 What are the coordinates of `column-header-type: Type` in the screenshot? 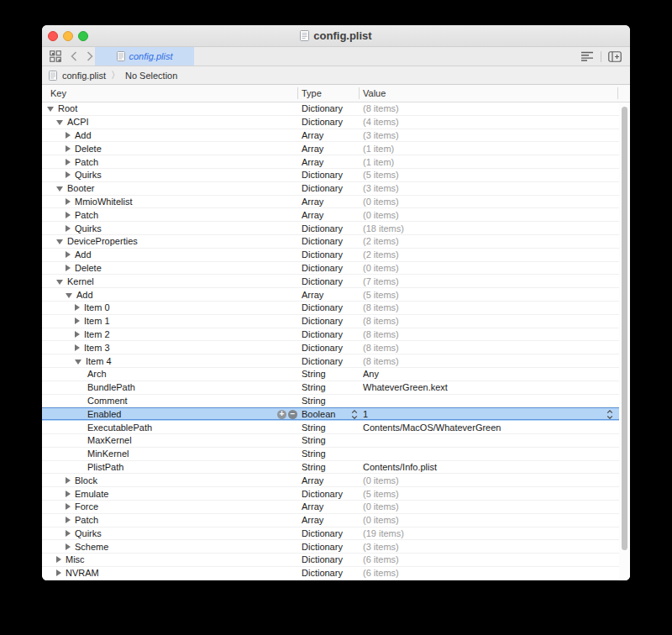 It's located at (312, 93).